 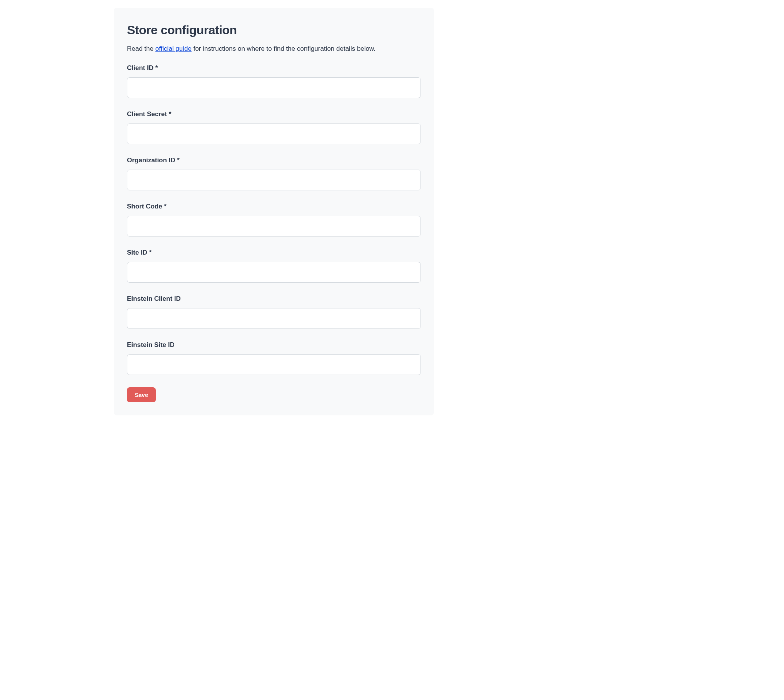 What do you see at coordinates (274, 134) in the screenshot?
I see `client-secret-input` at bounding box center [274, 134].